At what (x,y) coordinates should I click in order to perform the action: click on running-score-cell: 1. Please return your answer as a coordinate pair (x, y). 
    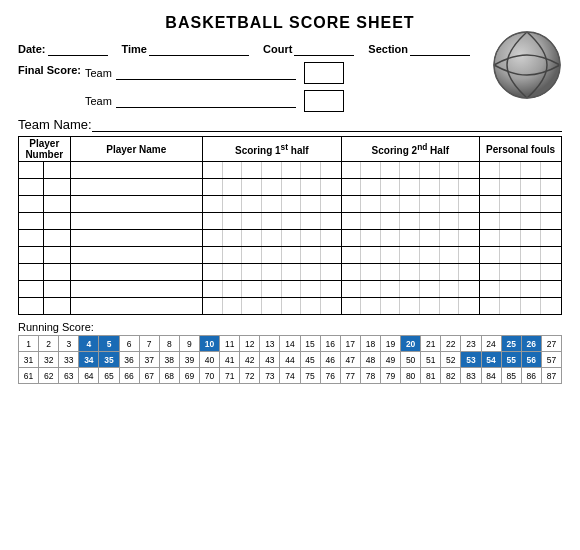
    Looking at the image, I should click on (29, 344).